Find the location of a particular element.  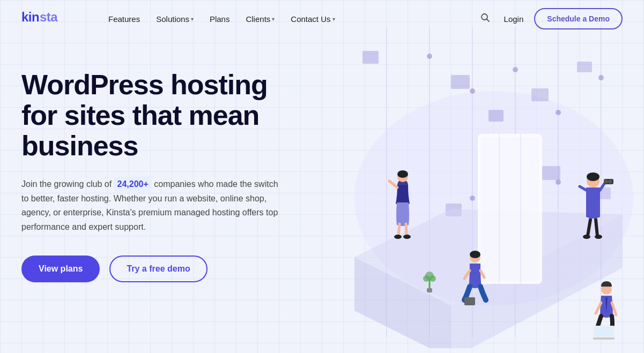

contact-caret: ▾ is located at coordinates (334, 19).